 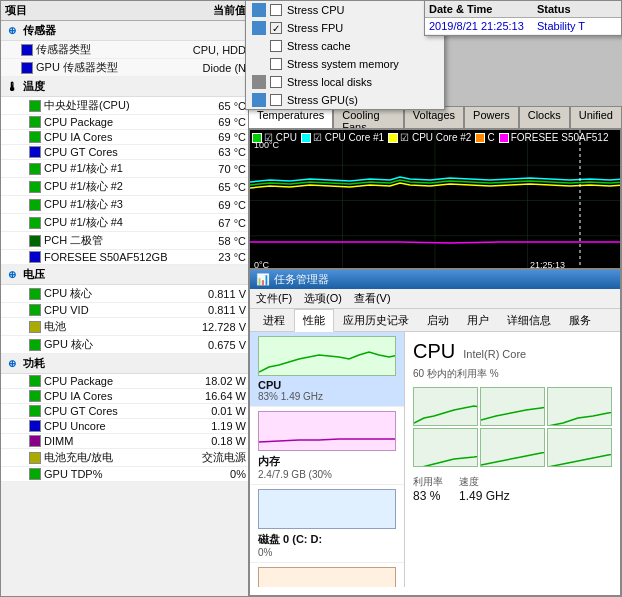 What do you see at coordinates (554, 138) in the screenshot?
I see `legend-foresee: FORESEE S50AF512` at bounding box center [554, 138].